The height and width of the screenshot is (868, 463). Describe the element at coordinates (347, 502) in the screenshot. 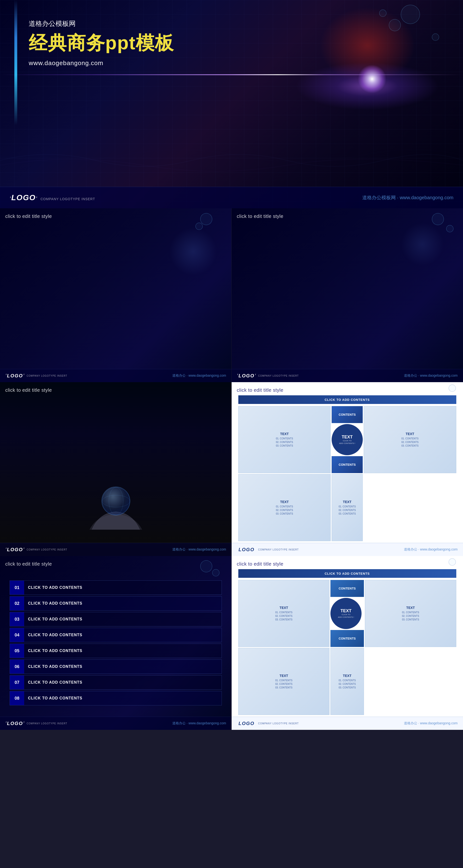

I see `s5-cell-br-title: TEXT` at that location.